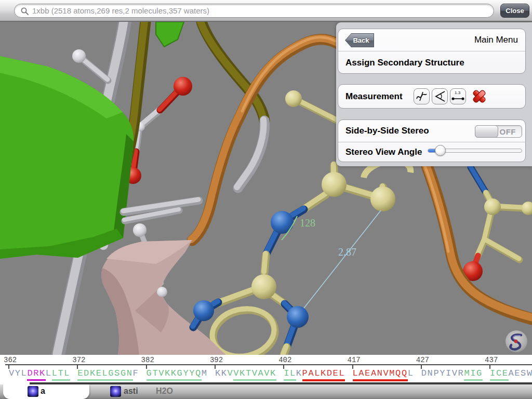 Image resolution: width=532 pixels, height=399 pixels. I want to click on ruler-number: 362, so click(10, 360).